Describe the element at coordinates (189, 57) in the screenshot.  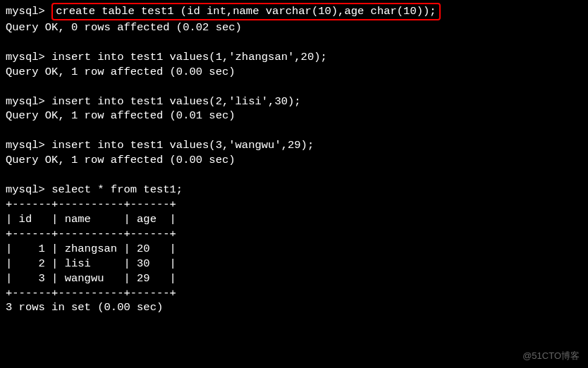
I see `sql-command: insert into test1 values(1,'zhangsan',20…` at that location.